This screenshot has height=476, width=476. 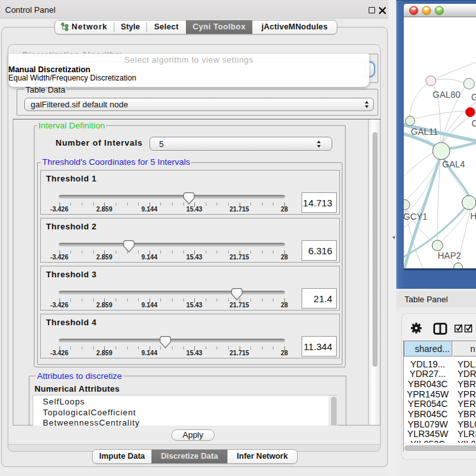 What do you see at coordinates (415, 217) in the screenshot?
I see `svg-text: GCY1` at bounding box center [415, 217].